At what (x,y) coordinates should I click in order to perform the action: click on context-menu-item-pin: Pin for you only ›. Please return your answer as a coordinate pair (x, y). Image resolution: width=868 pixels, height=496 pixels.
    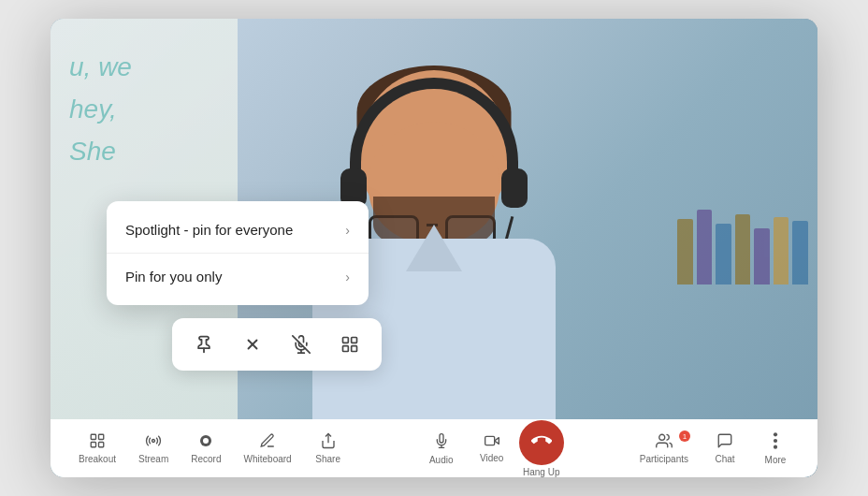
    Looking at the image, I should click on (238, 277).